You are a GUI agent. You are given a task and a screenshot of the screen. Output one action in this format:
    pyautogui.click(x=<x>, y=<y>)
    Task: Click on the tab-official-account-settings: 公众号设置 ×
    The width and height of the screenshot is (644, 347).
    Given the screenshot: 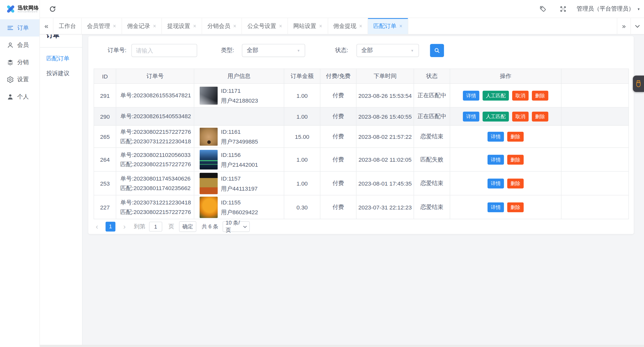 What is the action you would take?
    pyautogui.click(x=265, y=26)
    